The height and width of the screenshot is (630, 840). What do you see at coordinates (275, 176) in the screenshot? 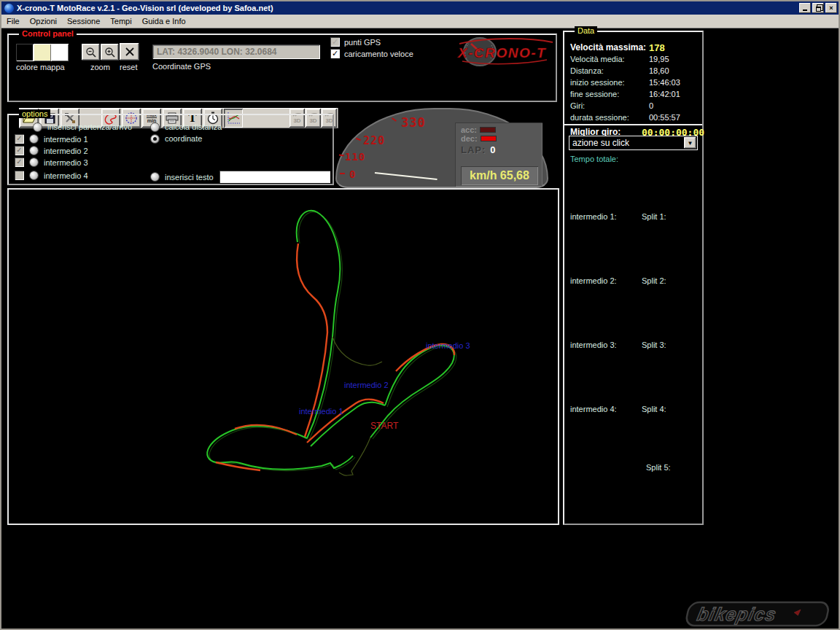
I see `testo-input` at bounding box center [275, 176].